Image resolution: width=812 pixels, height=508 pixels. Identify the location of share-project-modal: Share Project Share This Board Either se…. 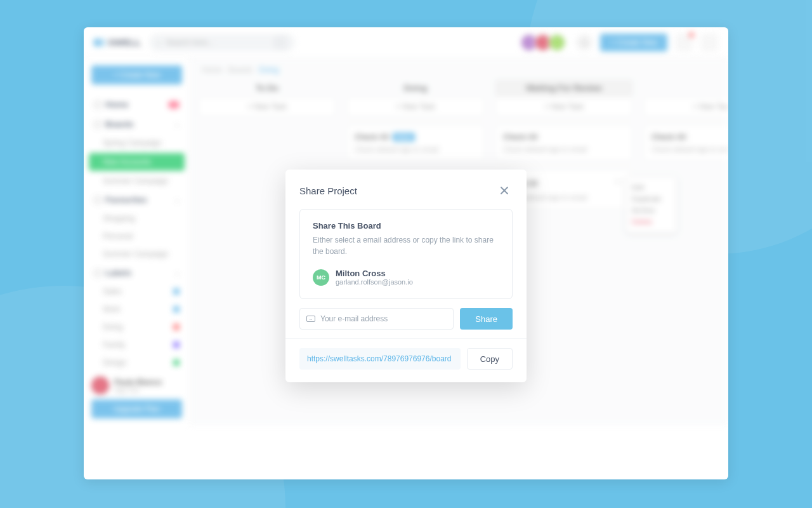
(406, 276).